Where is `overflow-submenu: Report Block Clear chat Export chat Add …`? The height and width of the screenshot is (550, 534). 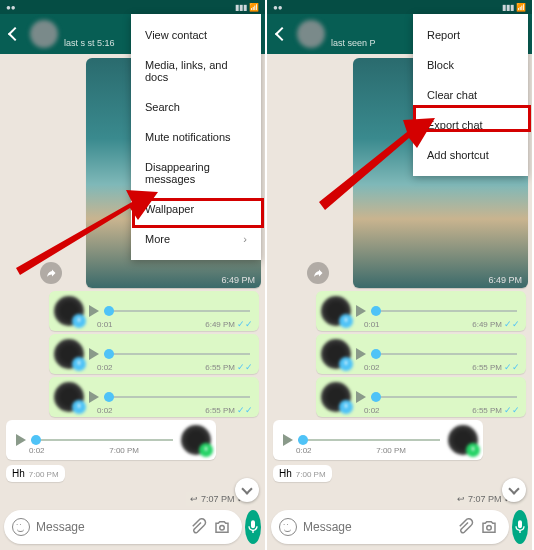 overflow-submenu: Report Block Clear chat Export chat Add … is located at coordinates (470, 95).